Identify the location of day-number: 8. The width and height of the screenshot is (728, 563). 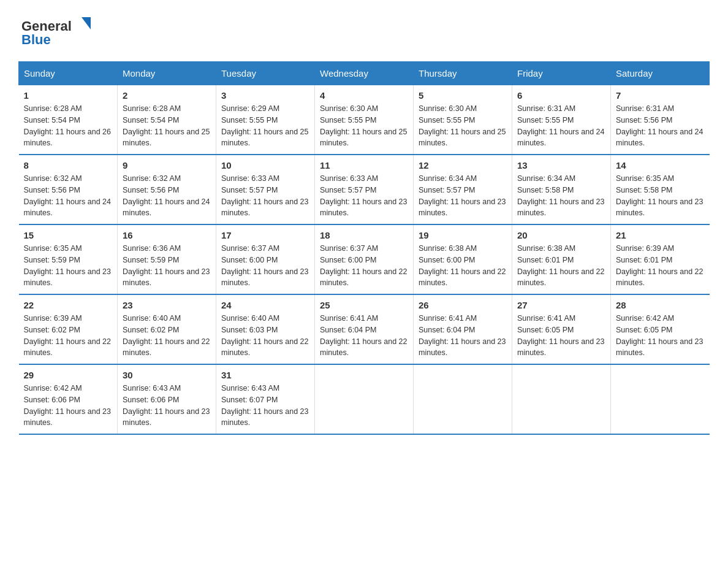
(69, 166).